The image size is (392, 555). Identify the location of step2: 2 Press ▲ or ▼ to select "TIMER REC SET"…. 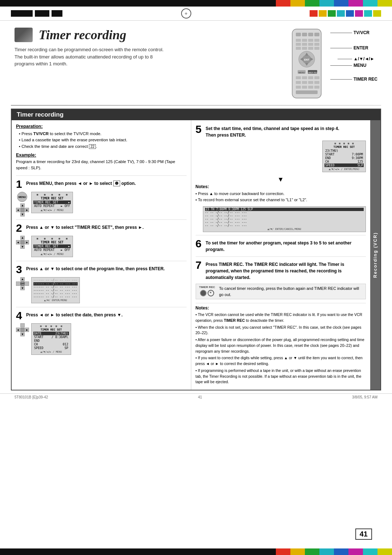
(101, 238).